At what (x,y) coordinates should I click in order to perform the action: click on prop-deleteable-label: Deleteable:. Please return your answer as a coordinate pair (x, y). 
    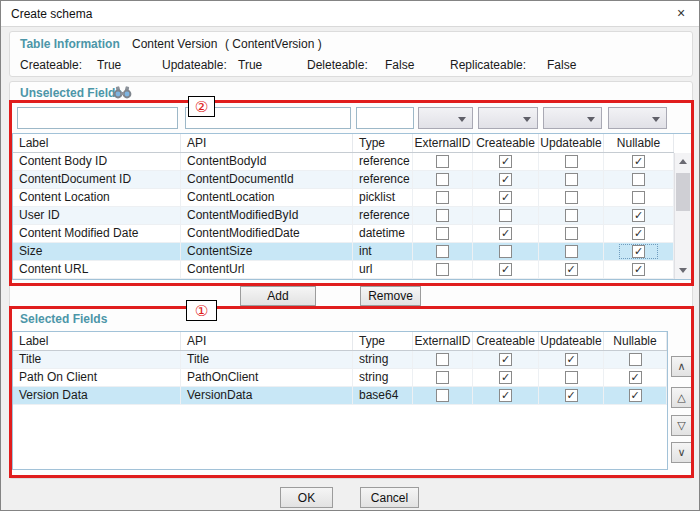
    Looking at the image, I should click on (338, 65).